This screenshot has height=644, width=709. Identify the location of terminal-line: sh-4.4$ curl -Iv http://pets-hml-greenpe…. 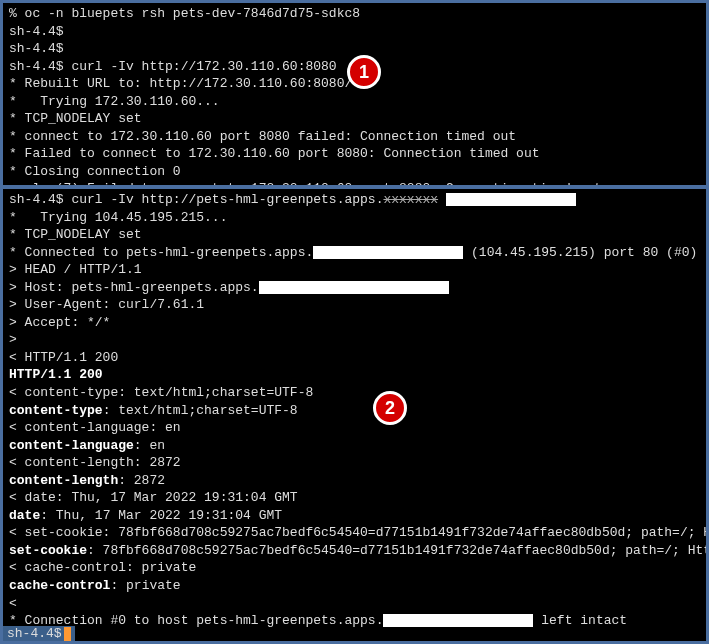
(354, 200).